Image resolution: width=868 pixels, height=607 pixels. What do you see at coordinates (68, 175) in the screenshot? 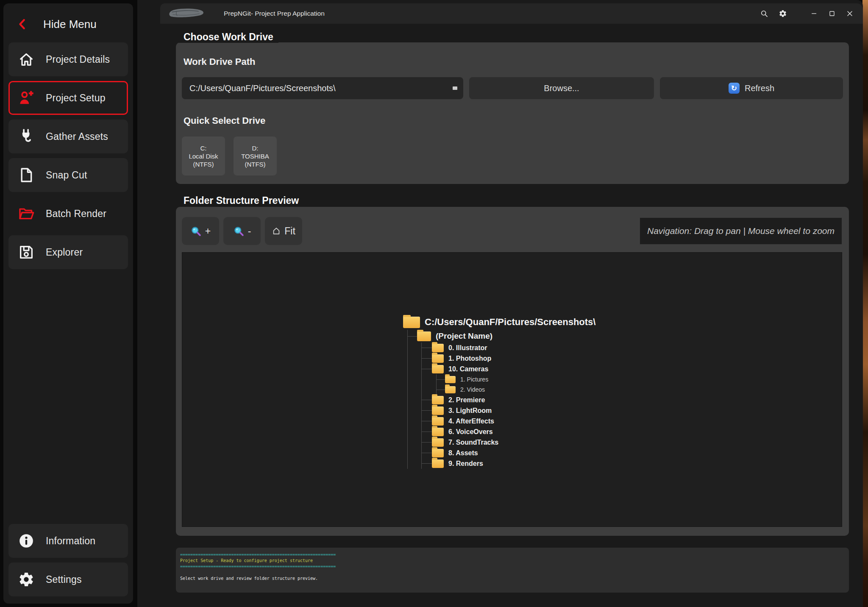
I see `sidebar-item-snap-cut: Snap Cut` at bounding box center [68, 175].